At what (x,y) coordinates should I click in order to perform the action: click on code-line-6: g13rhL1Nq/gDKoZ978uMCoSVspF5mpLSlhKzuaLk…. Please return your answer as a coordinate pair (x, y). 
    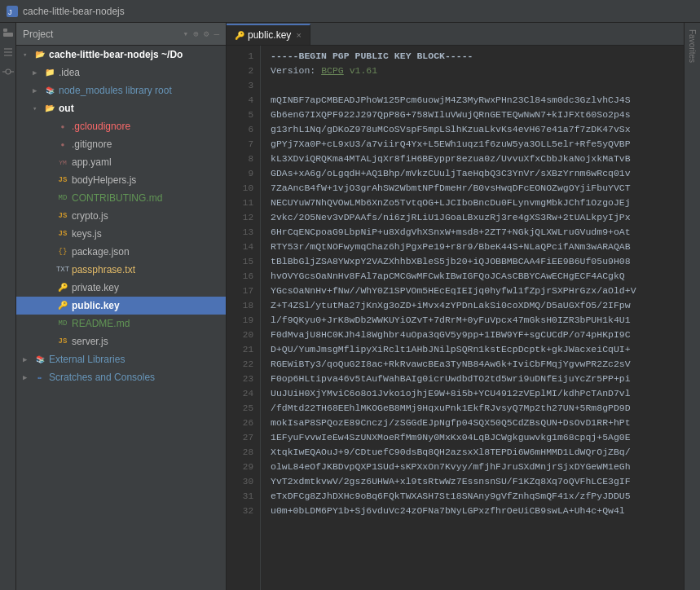
    Looking at the image, I should click on (478, 130).